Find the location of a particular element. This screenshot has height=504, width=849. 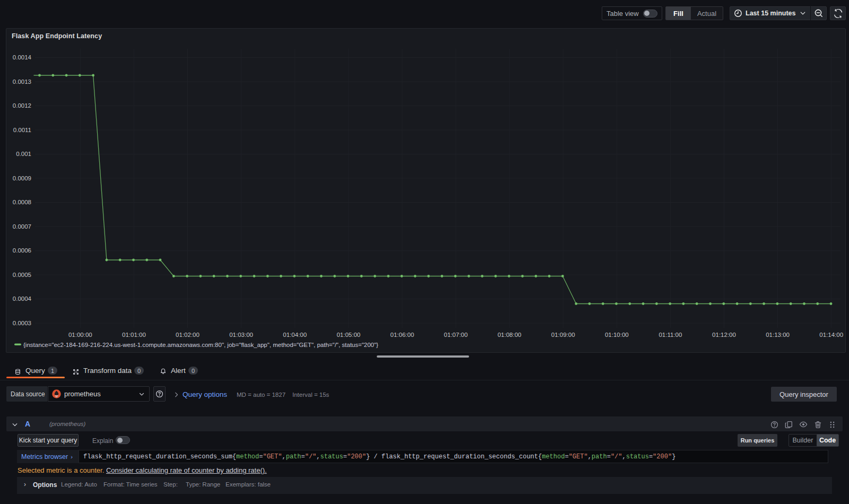

svg-text: 0.0013 is located at coordinates (22, 82).